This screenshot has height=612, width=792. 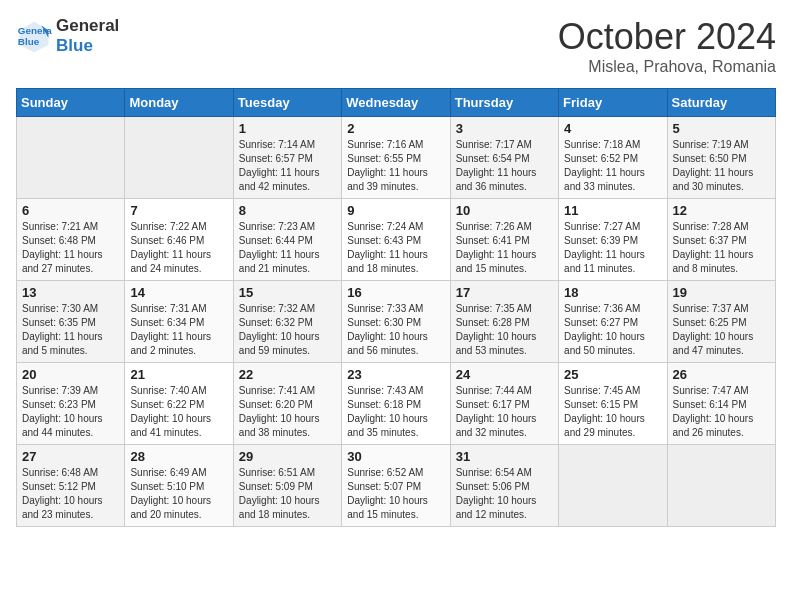 What do you see at coordinates (396, 158) in the screenshot?
I see `calendar-cell: 2Sunrise: 7:16 AM Sunset: 6:55 PM Daylig…` at bounding box center [396, 158].